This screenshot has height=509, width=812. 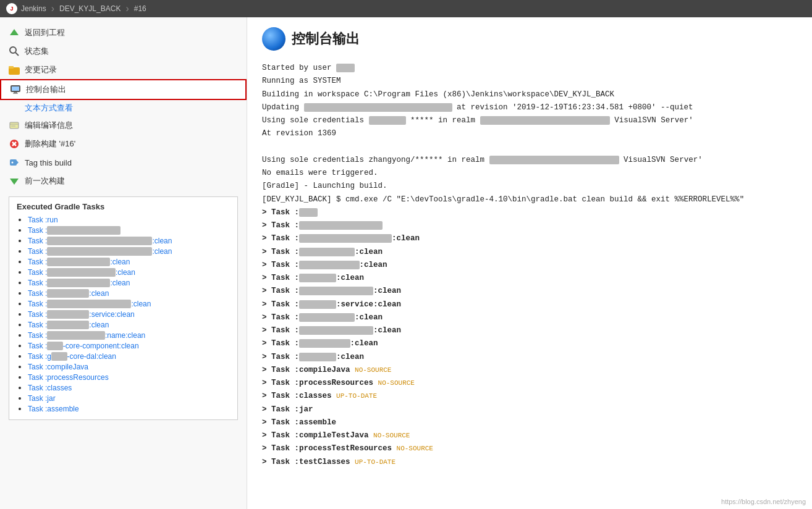 I want to click on sidebar-item-delete-build: 删除构建 '#16', so click(x=124, y=144).